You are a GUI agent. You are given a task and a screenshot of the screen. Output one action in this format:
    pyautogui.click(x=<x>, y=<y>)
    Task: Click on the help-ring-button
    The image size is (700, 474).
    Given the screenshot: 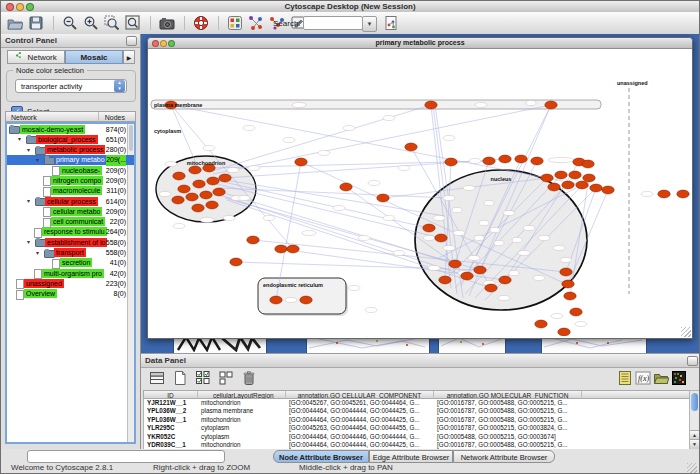 What is the action you would take?
    pyautogui.click(x=201, y=23)
    